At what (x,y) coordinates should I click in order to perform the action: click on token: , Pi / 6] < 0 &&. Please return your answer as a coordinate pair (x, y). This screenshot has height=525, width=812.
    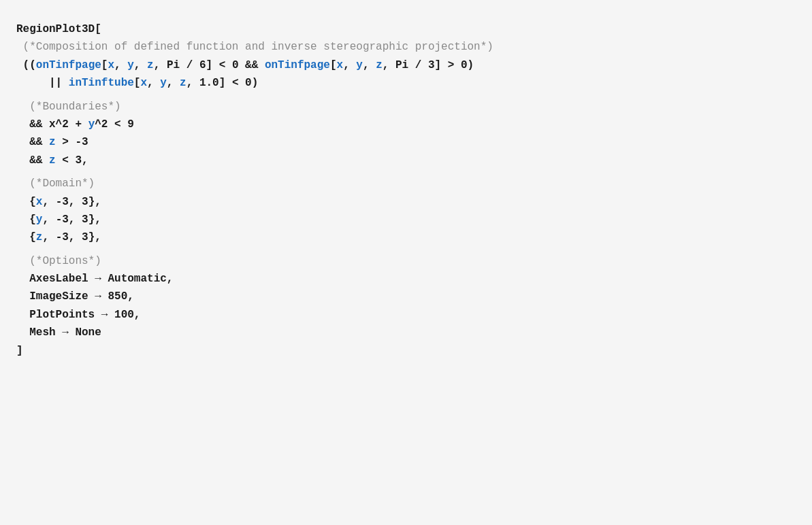
    Looking at the image, I should click on (210, 65).